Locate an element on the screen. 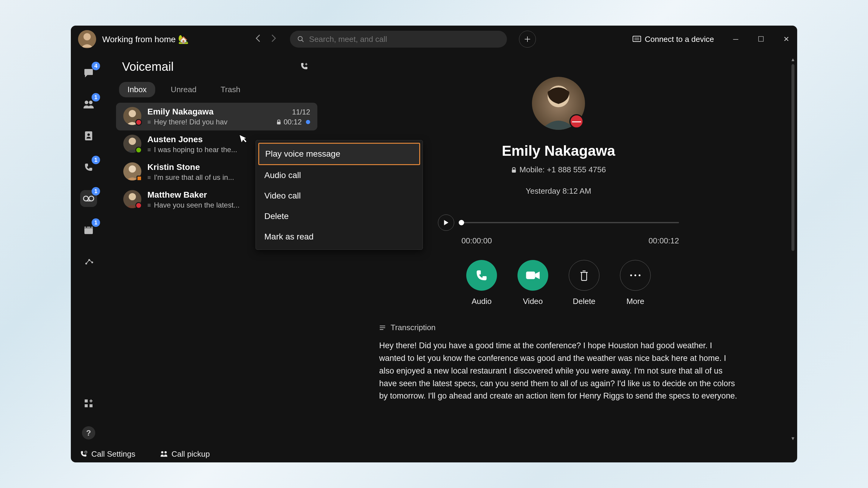 The width and height of the screenshot is (868, 488). rail-voicemail: 1 is located at coordinates (89, 198).